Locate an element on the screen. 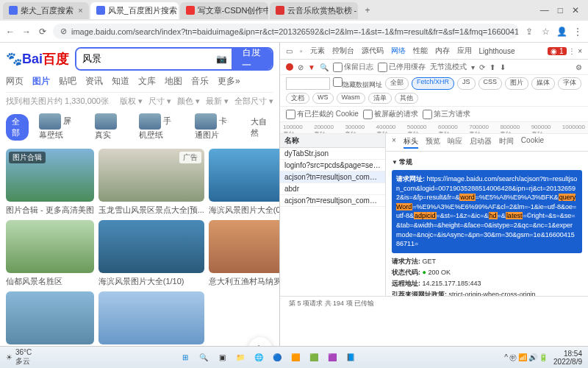 The width and height of the screenshot is (588, 368). image-card: 意大利五渔村马纳罗拉风景图片 is located at coordinates (244, 253).